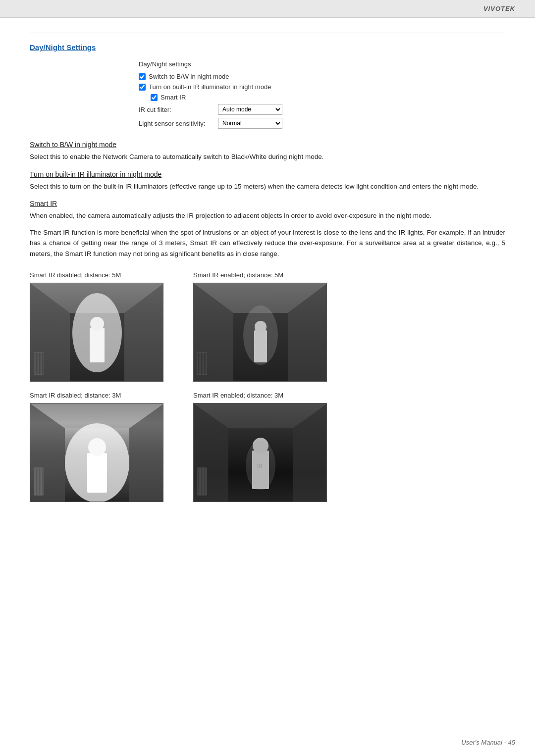 The height and width of the screenshot is (756, 535). Describe the element at coordinates (75, 275) in the screenshot. I see `caption-disabled-5m: Smart IR disabled; distance: 5M` at that location.